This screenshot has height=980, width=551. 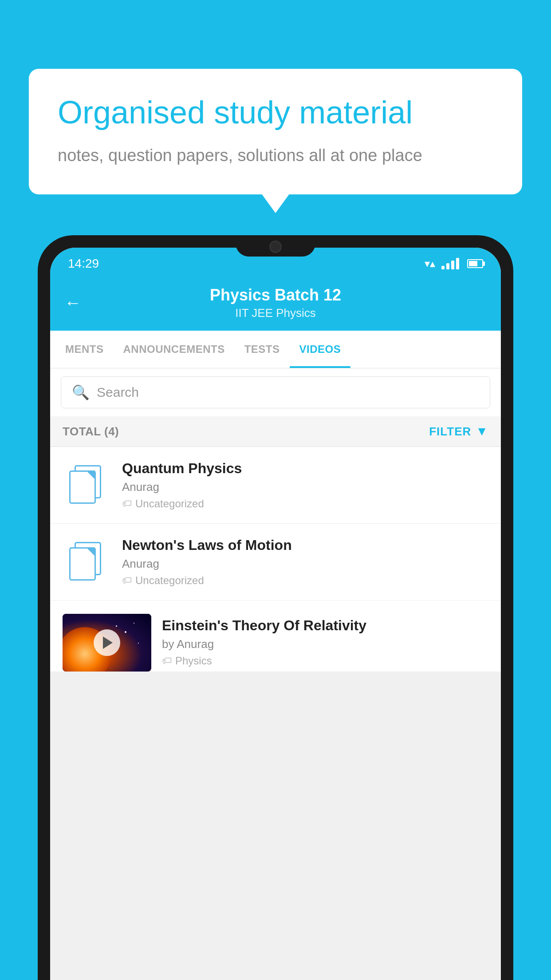 I want to click on video-title-2: Newton's Laws of Motion, so click(x=305, y=545).